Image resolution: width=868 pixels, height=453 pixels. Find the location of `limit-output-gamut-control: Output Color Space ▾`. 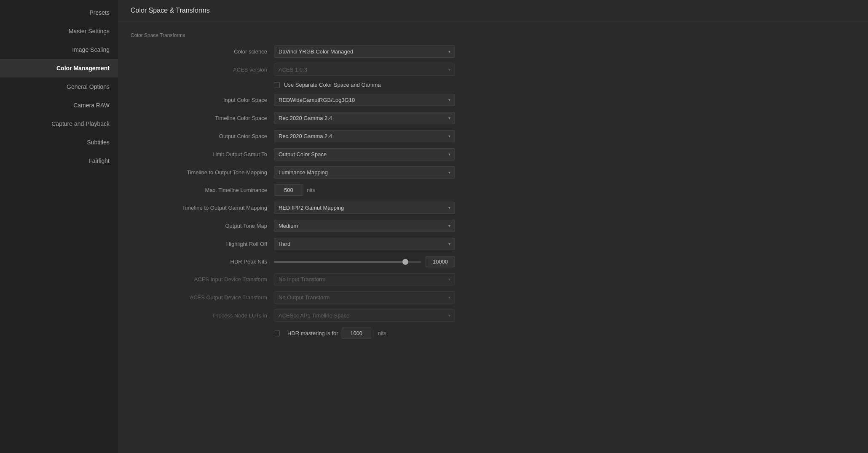

limit-output-gamut-control: Output Color Space ▾ is located at coordinates (364, 154).